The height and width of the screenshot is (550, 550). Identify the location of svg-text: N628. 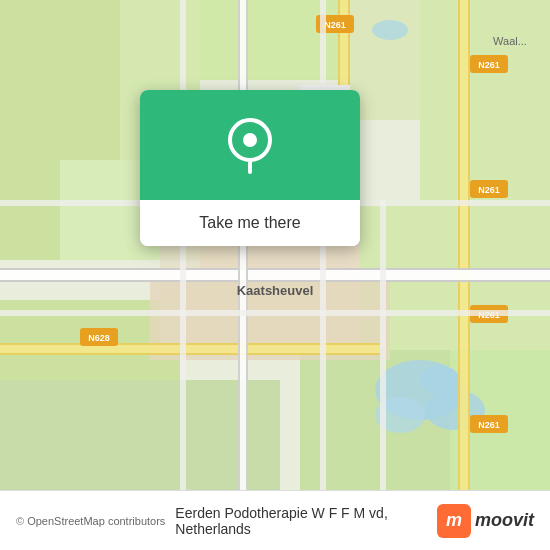
(99, 338).